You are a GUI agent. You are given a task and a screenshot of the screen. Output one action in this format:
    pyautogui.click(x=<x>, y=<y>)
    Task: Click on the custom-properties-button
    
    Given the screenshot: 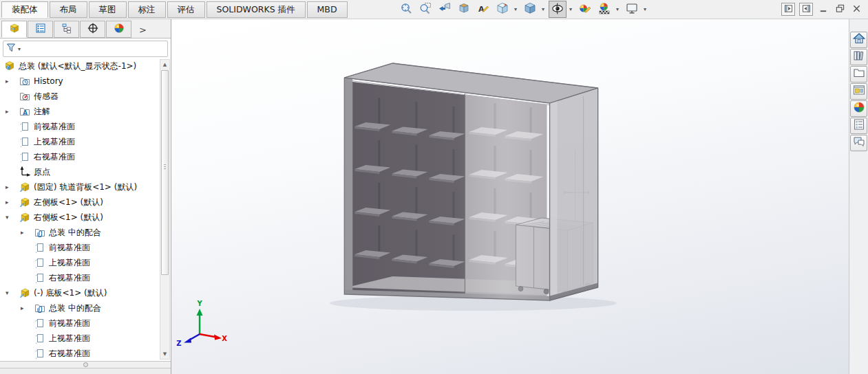 What is the action you would take?
    pyautogui.click(x=859, y=126)
    